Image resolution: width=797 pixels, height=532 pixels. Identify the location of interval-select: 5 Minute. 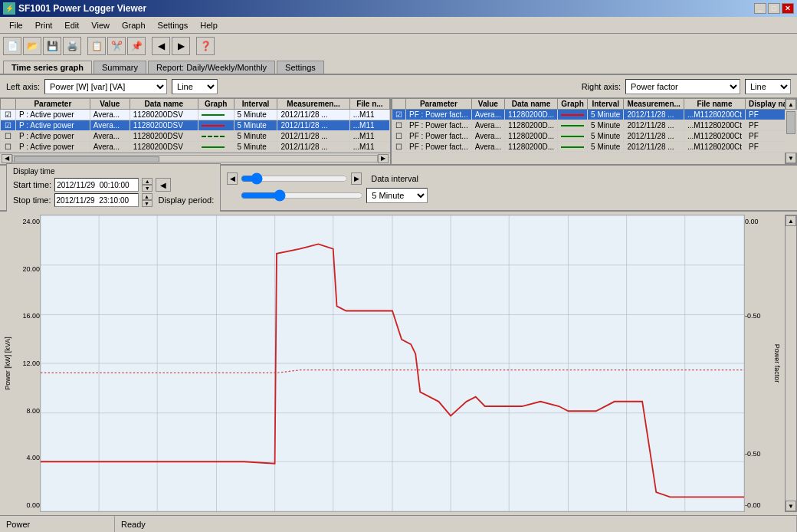
(397, 195).